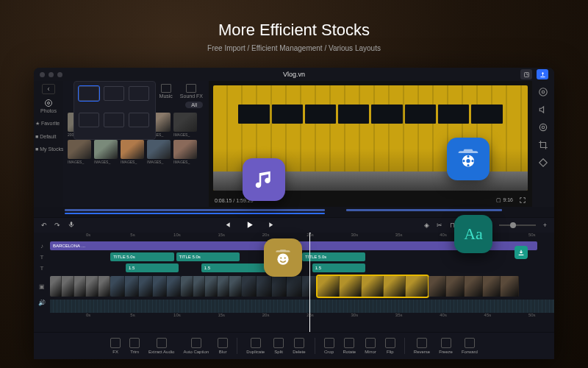  What do you see at coordinates (350, 346) in the screenshot?
I see `tool-rotate: Rotate` at bounding box center [350, 346].